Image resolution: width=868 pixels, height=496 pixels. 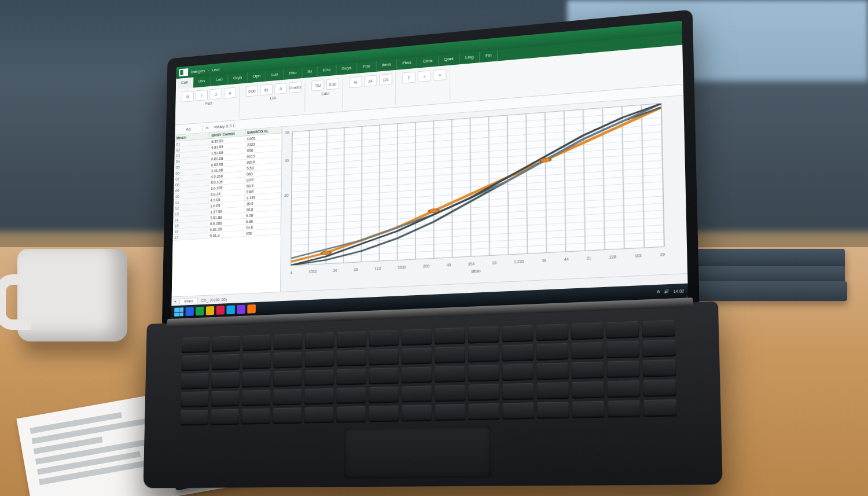 What do you see at coordinates (449, 265) in the screenshot?
I see `x-tick: 45` at bounding box center [449, 265].